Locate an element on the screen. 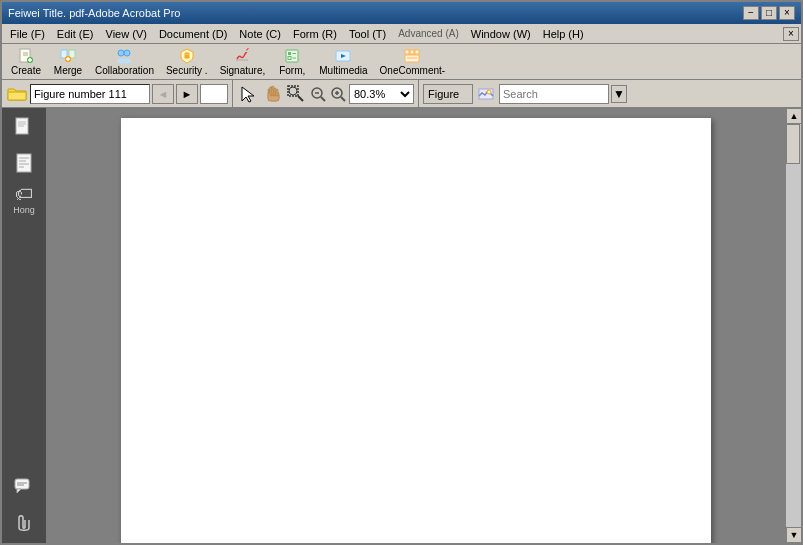 The height and width of the screenshot is (545, 803). create-button: Create is located at coordinates (26, 62).